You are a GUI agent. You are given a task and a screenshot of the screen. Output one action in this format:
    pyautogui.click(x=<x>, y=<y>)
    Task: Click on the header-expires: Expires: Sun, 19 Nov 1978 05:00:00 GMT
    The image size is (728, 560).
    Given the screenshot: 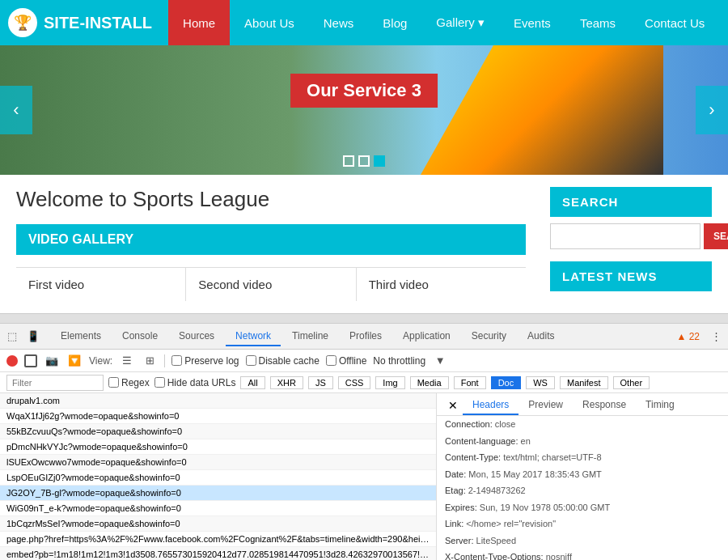 What is the action you would take?
    pyautogui.click(x=582, y=508)
    